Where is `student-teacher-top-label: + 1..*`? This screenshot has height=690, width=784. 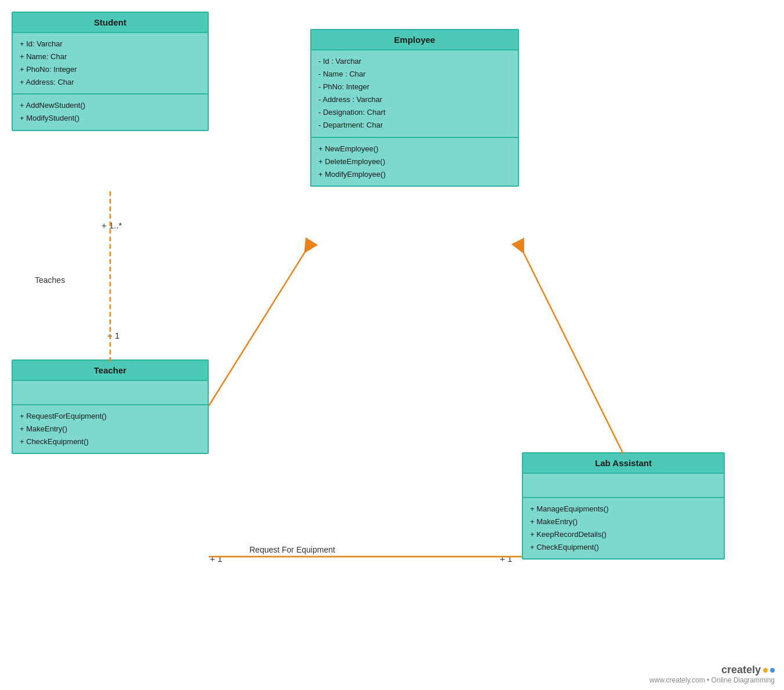
student-teacher-top-label: + 1..* is located at coordinates (111, 225).